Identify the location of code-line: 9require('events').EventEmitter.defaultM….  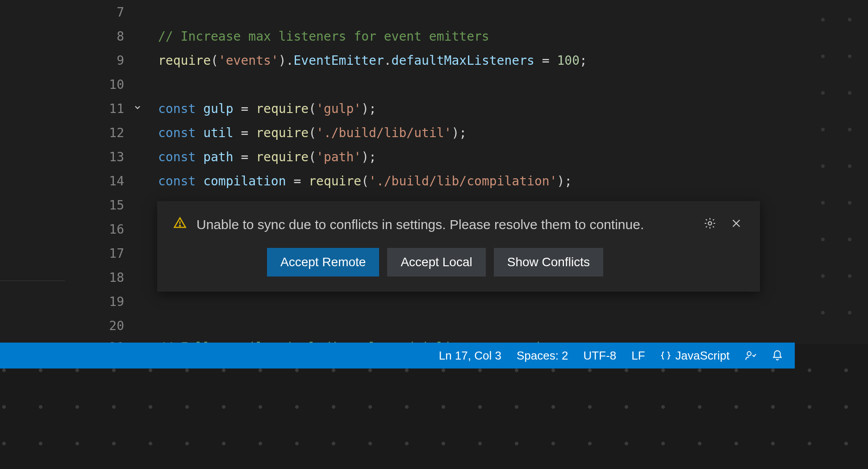
(397, 60).